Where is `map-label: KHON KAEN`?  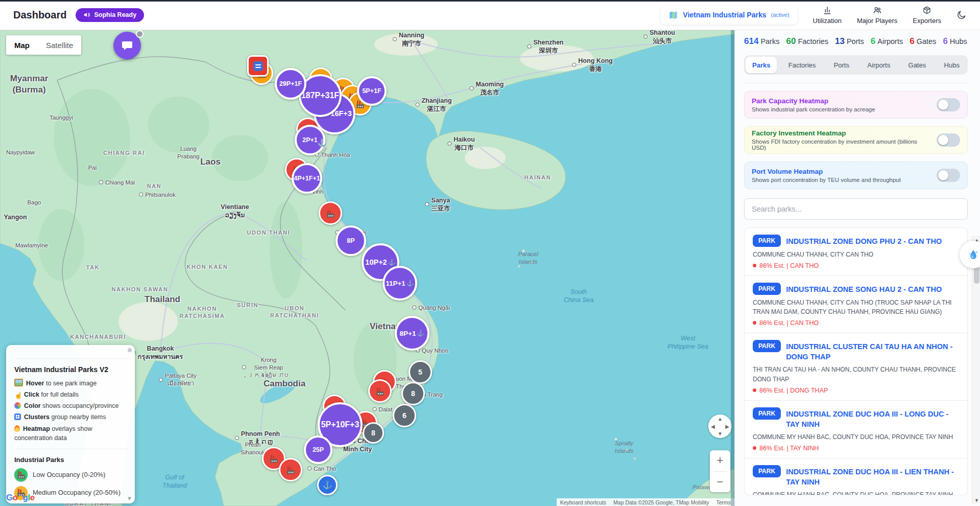 map-label: KHON KAEN is located at coordinates (207, 267).